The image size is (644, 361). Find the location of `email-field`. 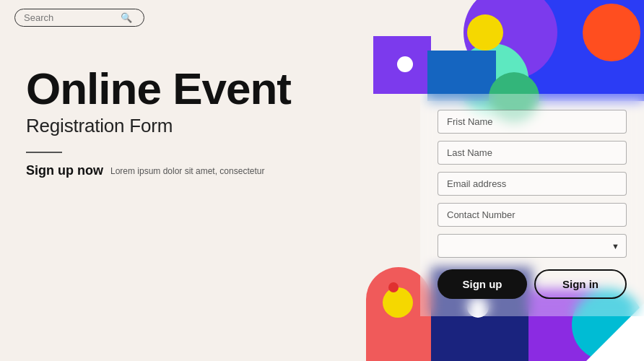

email-field is located at coordinates (532, 183).